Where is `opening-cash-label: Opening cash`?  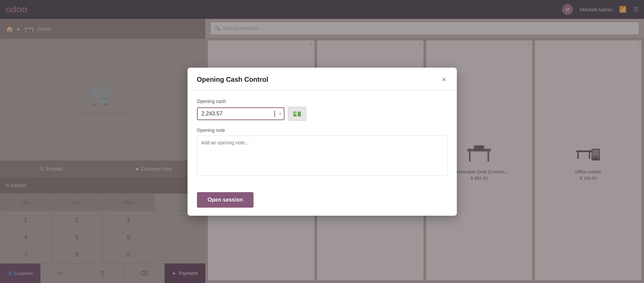 opening-cash-label: Opening cash is located at coordinates (322, 101).